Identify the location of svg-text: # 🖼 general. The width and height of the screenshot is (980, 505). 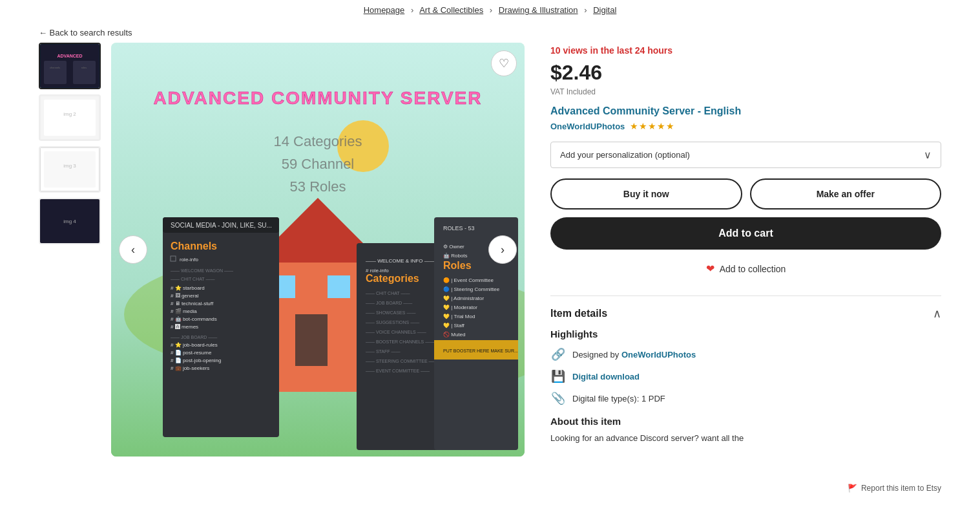
(185, 296).